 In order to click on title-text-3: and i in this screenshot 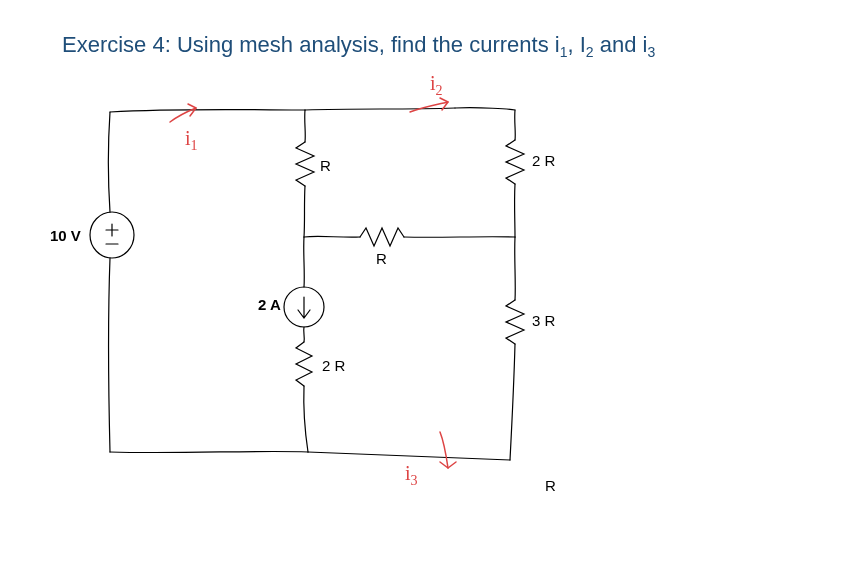, I will do `click(621, 44)`.